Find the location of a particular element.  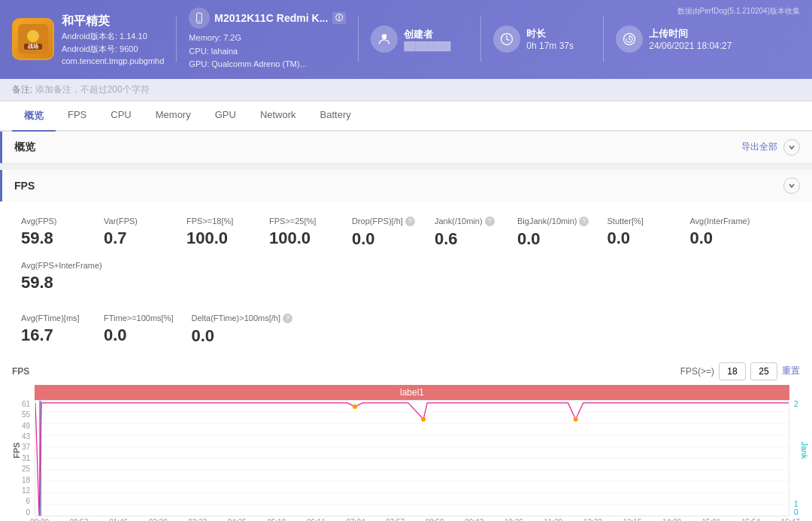

stat-var-fps-value: 0.7 is located at coordinates (136, 238).